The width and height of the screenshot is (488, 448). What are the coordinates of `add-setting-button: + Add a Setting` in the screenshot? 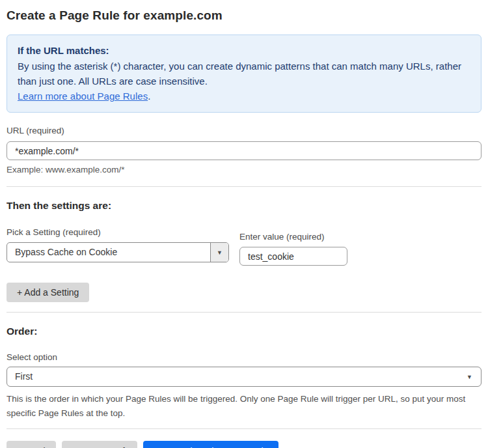 It's located at (48, 292).